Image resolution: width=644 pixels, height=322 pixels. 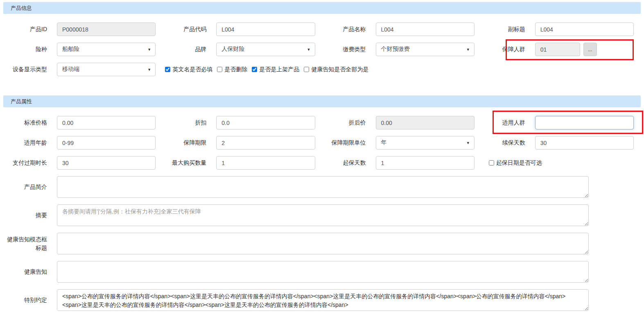 I want to click on insurance-type-select: 船舶险 ▼, so click(x=106, y=49).